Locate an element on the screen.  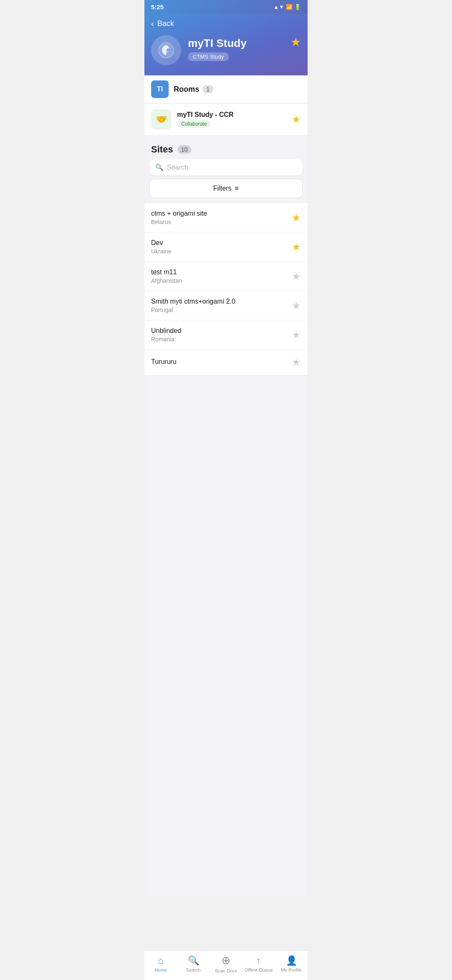
site-name: Unblinded is located at coordinates (221, 331).